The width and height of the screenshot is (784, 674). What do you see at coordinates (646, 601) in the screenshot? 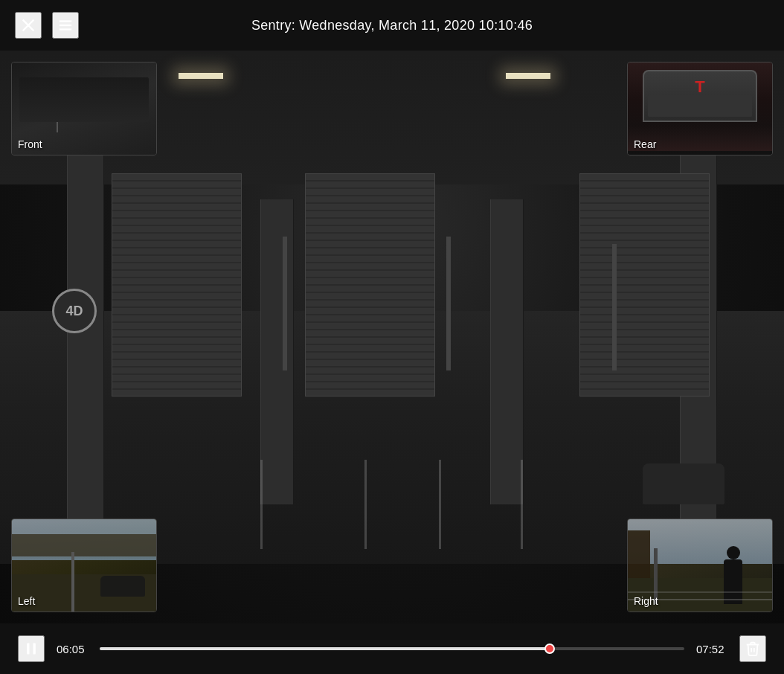
I see `camera-right-label: Right` at bounding box center [646, 601].